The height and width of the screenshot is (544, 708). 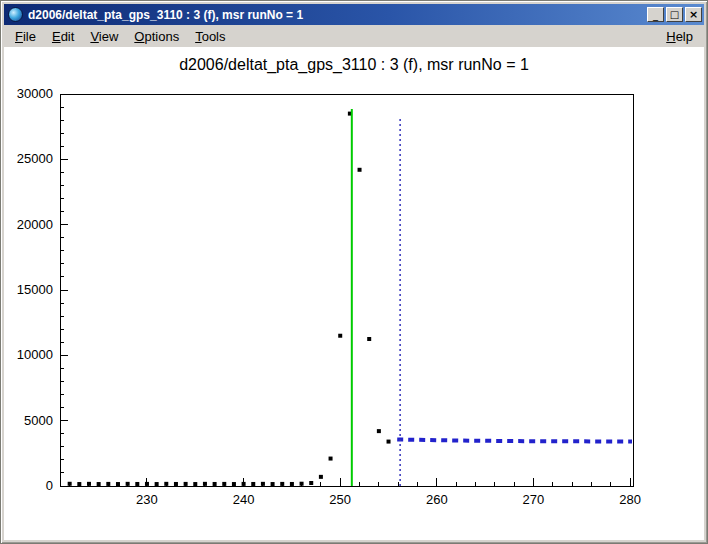 I want to click on svg-text: 230, so click(x=147, y=500).